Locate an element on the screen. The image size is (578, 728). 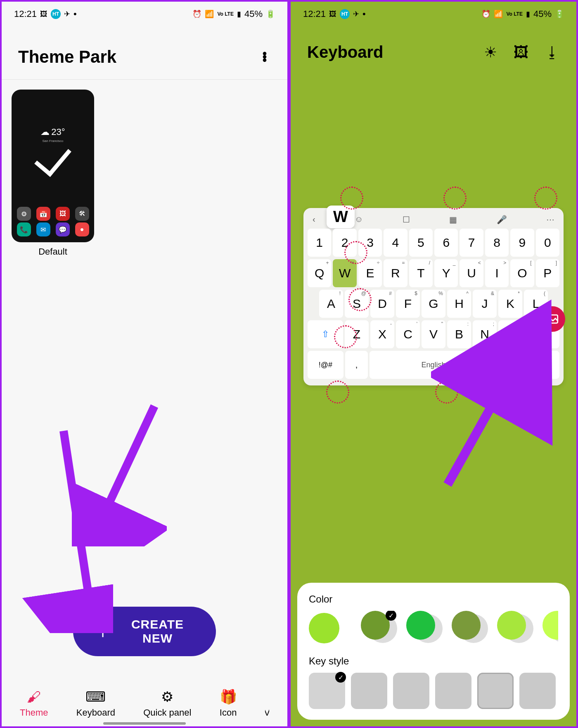
key-j: J& is located at coordinates (485, 304).